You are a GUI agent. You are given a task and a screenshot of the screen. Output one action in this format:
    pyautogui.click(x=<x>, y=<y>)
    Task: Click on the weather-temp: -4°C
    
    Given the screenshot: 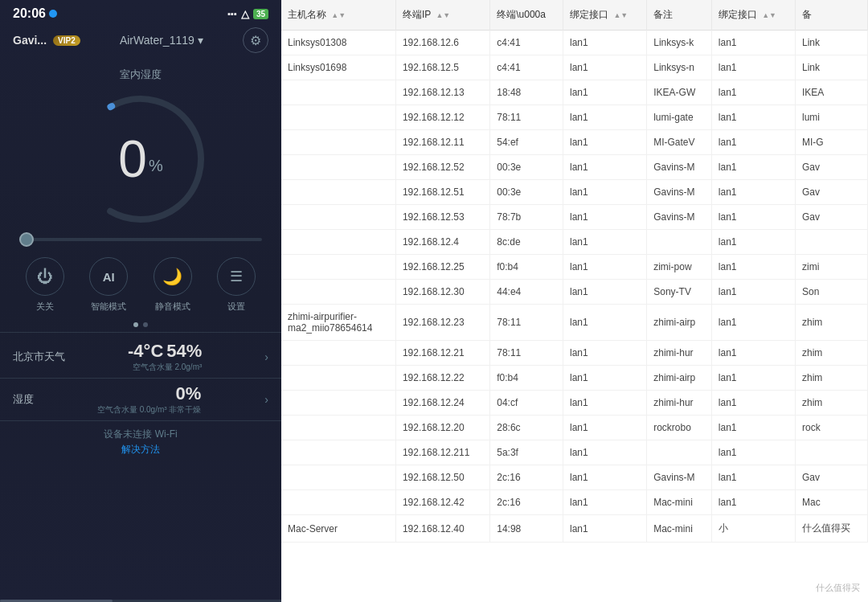 What is the action you would take?
    pyautogui.click(x=145, y=351)
    